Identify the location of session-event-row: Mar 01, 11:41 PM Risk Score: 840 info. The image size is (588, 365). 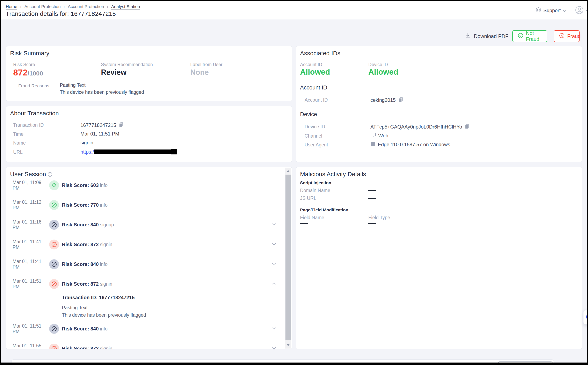
(143, 264).